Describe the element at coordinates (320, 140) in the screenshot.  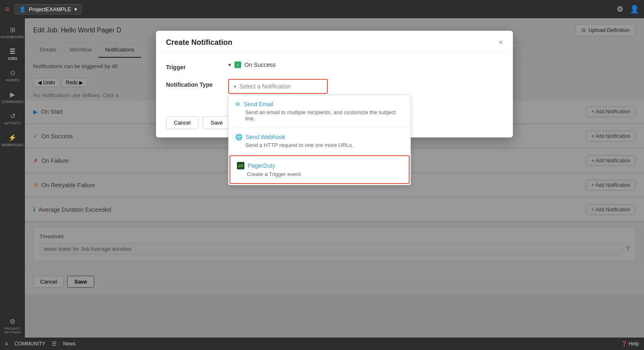
I see `notification-type-menu: ✉ Send Email Send an email to multiple r…` at that location.